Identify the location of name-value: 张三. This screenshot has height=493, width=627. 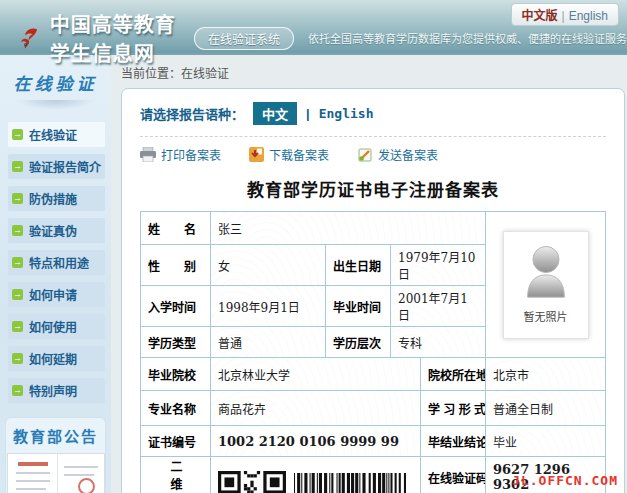
(348, 228).